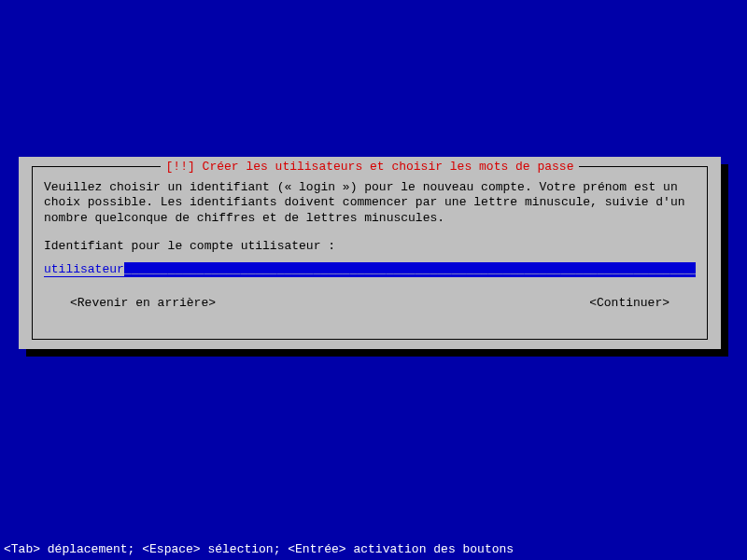  Describe the element at coordinates (370, 166) in the screenshot. I see `dialog-title-wrap: [!!] Créer les utilisateurs et choisir l…` at that location.